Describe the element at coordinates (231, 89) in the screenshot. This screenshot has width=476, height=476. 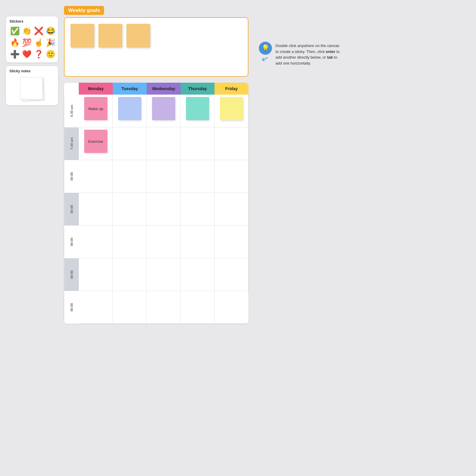
I see `day-friday: Friday` at that location.